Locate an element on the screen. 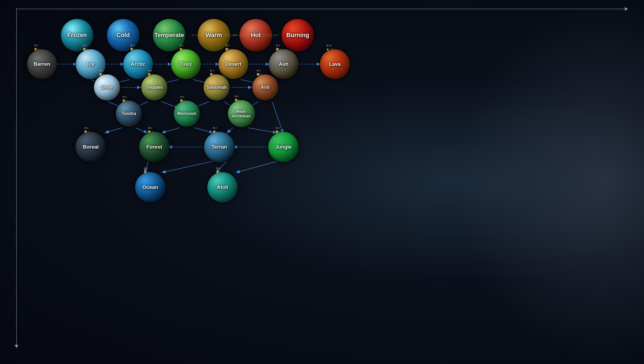 This screenshot has height=364, width=644. planet-ocean: ⚙4🟡2🟠5🟣4Ocean is located at coordinates (150, 187).